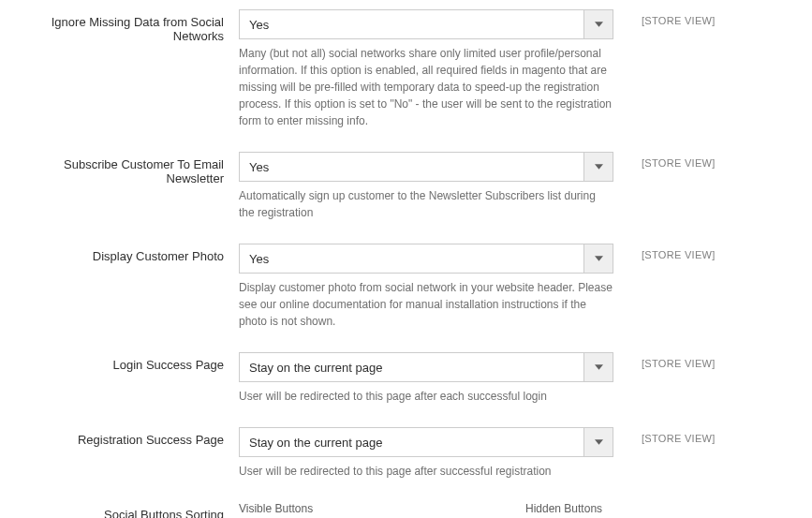  I want to click on visible-buttons-header: Visible Buttons, so click(378, 509).